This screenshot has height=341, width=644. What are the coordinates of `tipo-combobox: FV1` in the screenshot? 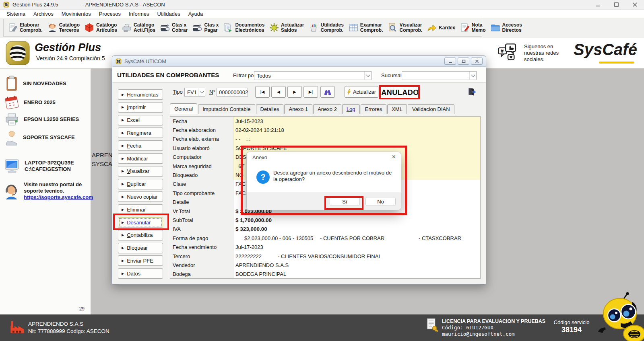 It's located at (195, 92).